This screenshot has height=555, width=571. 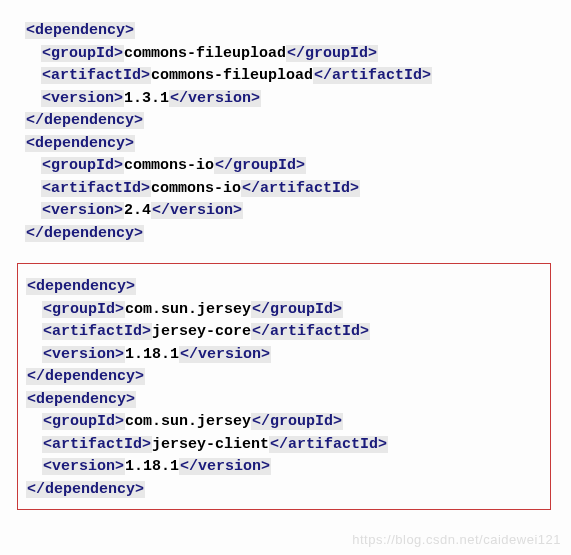 What do you see at coordinates (202, 332) in the screenshot?
I see `artifactid-value: jersey-core` at bounding box center [202, 332].